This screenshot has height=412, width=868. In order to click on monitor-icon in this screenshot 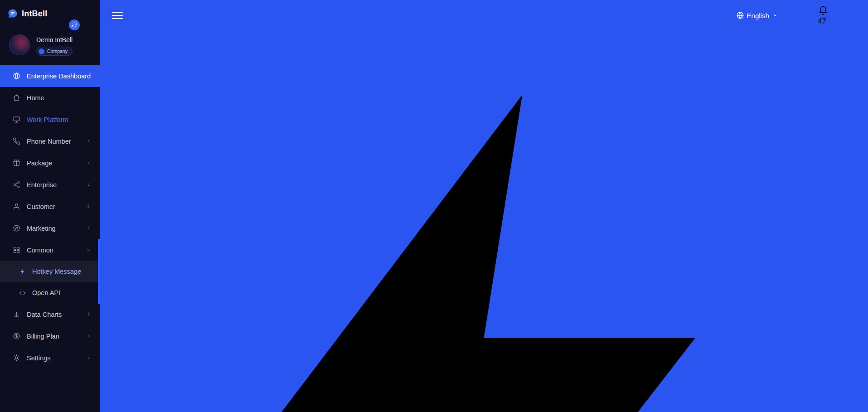, I will do `click(16, 120)`.